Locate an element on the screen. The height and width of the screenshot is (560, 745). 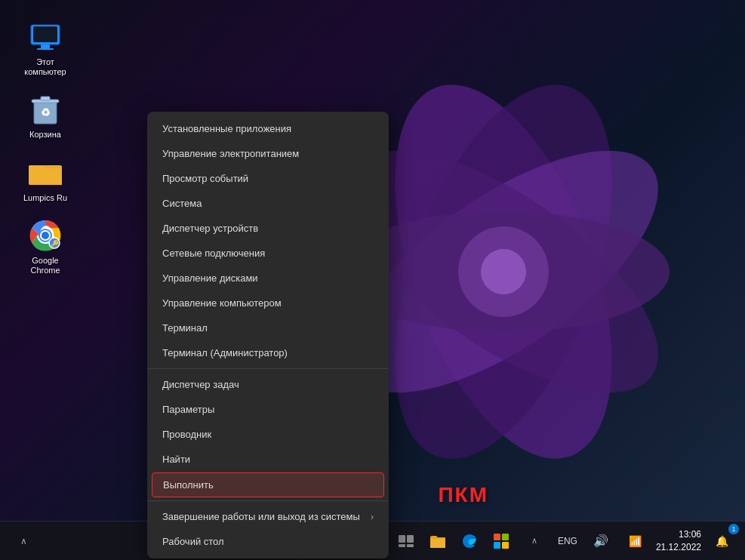
file-explorer-icon is located at coordinates (438, 541).